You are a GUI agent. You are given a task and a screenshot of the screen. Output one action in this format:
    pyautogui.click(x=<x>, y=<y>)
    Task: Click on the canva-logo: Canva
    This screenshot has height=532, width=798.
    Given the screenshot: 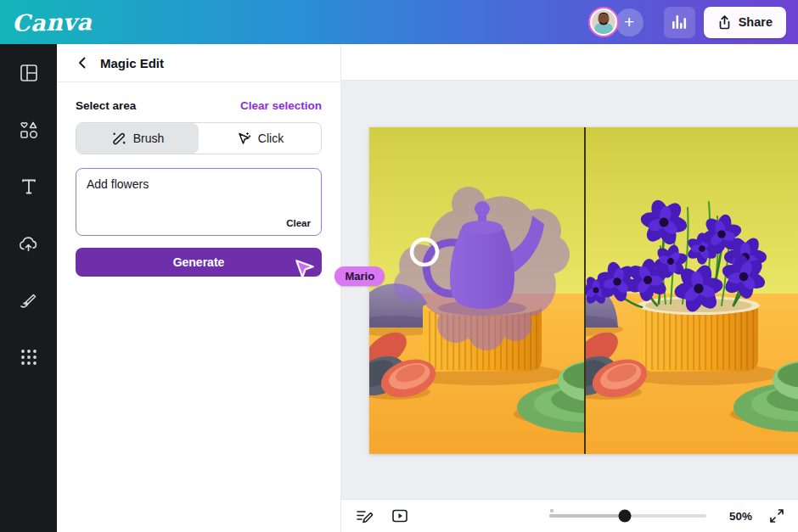 What is the action you would take?
    pyautogui.click(x=53, y=22)
    